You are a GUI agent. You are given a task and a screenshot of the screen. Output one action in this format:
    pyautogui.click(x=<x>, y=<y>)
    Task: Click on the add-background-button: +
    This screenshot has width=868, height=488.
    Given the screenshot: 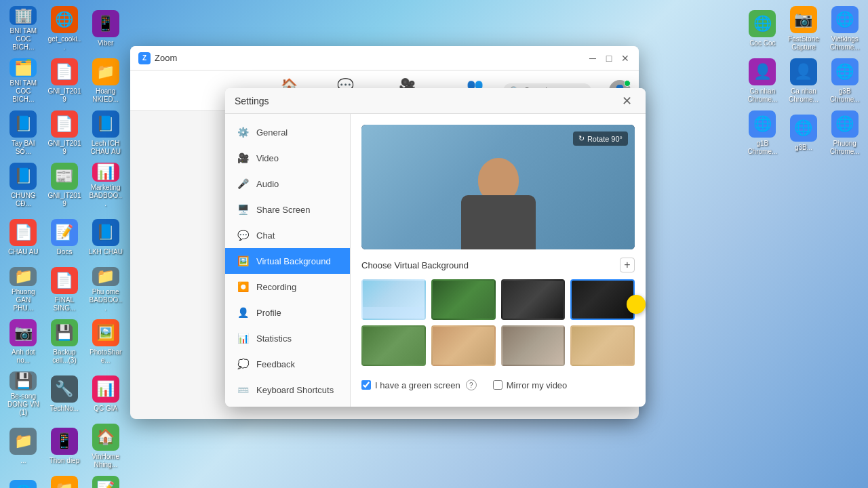 What is the action you would take?
    pyautogui.click(x=627, y=265)
    